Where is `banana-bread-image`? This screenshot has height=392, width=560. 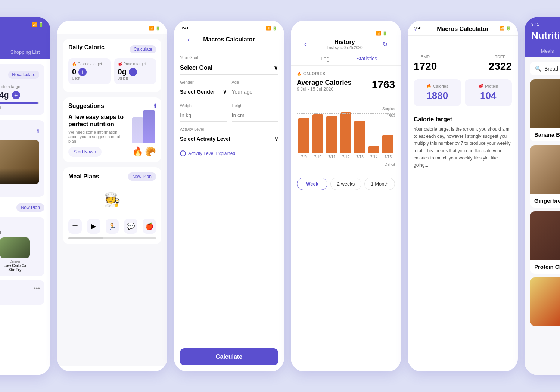
banana-bread-image is located at coordinates (545, 103).